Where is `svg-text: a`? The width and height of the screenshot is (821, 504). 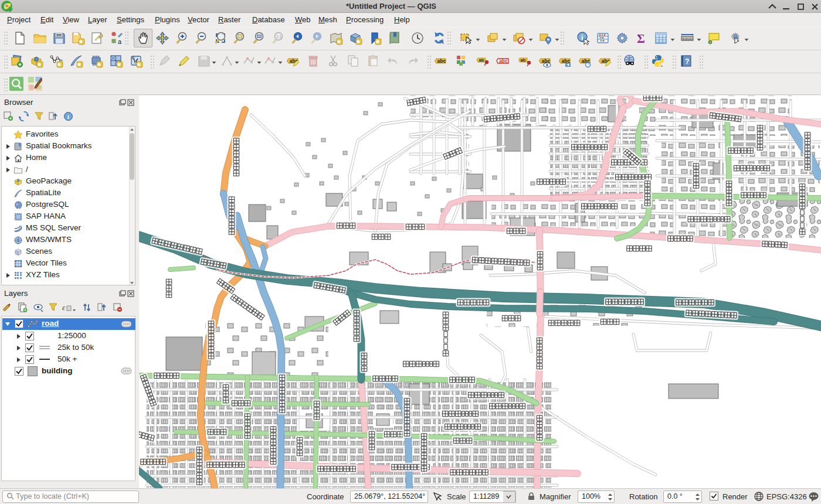
svg-text: a is located at coordinates (120, 42).